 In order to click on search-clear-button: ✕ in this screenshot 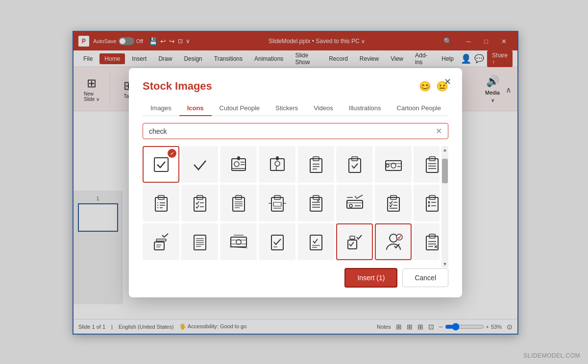, I will do `click(439, 131)`.